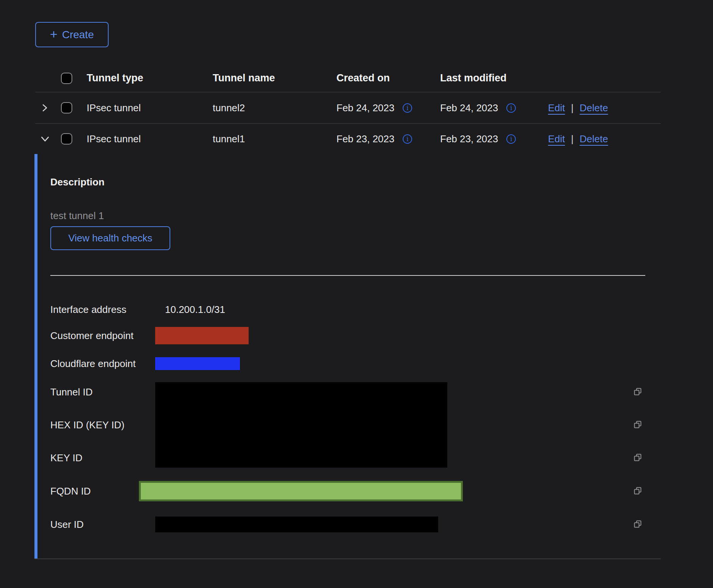  I want to click on description-label: Description, so click(346, 182).